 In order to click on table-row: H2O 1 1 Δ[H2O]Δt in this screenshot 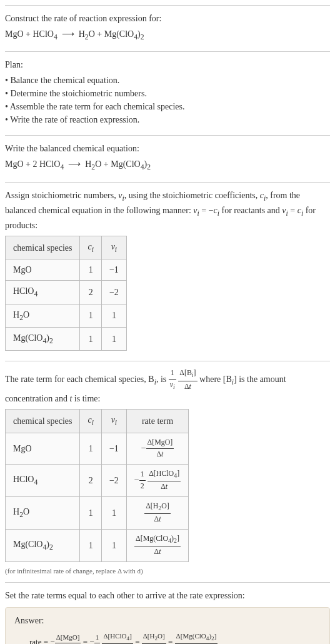, I will do `click(98, 513)`.